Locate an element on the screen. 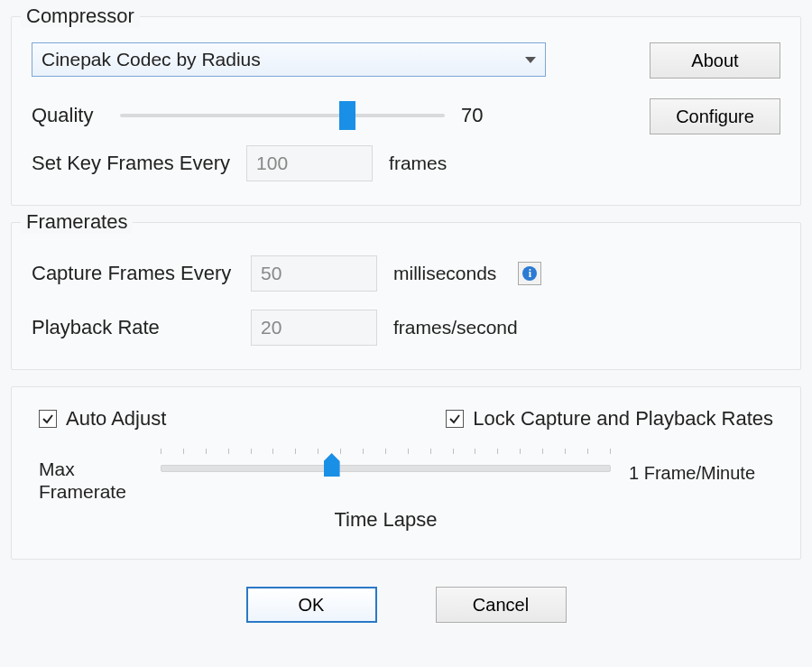 The height and width of the screenshot is (667, 812). time-lapse-slider: Time Lapse is located at coordinates (386, 495).